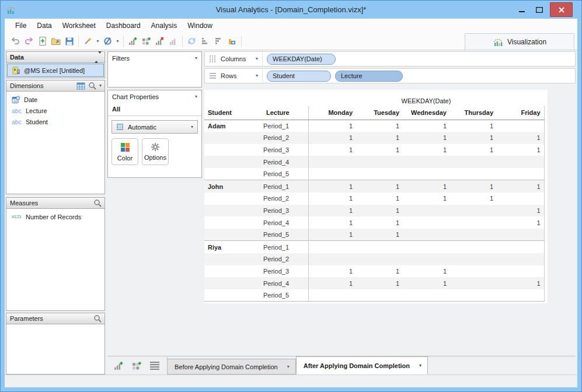 This screenshot has width=582, height=392. Describe the element at coordinates (234, 59) in the screenshot. I see `columns-shelf-label: Columns ▾` at that location.